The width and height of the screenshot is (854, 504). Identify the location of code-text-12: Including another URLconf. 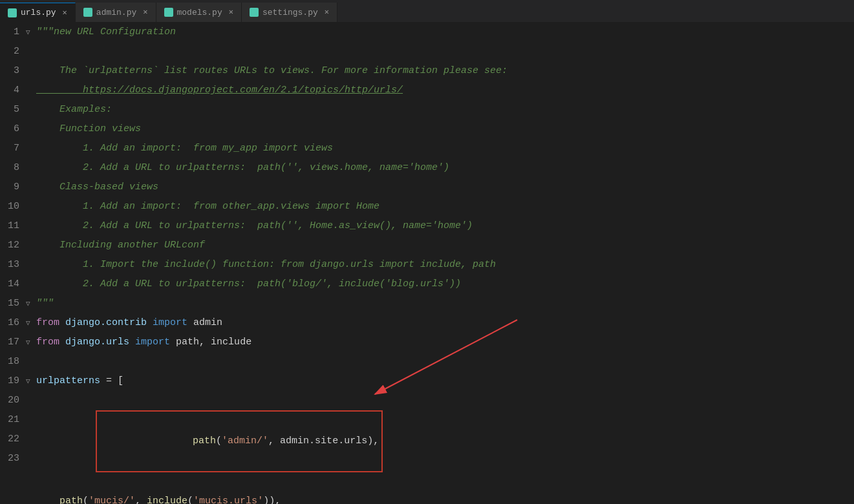
(120, 246).